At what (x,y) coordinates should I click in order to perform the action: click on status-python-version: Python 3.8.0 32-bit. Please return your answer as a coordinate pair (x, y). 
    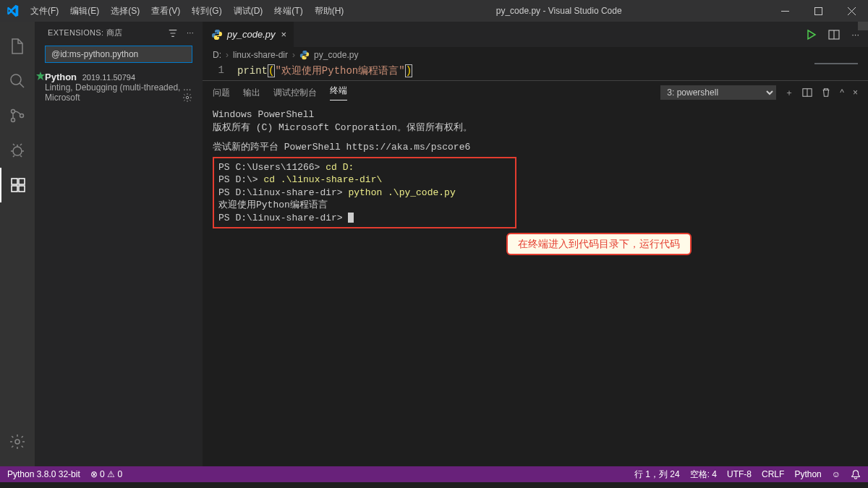
    Looking at the image, I should click on (43, 474).